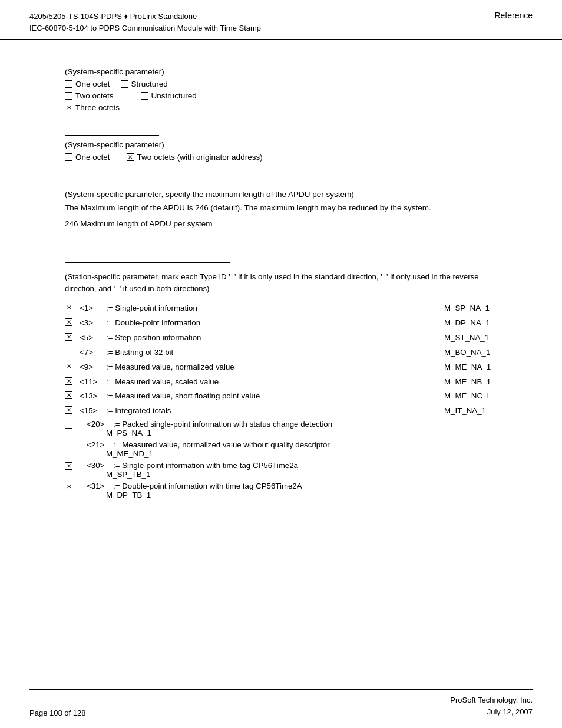 This screenshot has height=728, width=562. Describe the element at coordinates (168, 95) in the screenshot. I see `checkbox-unstructured: Unstructured` at that location.